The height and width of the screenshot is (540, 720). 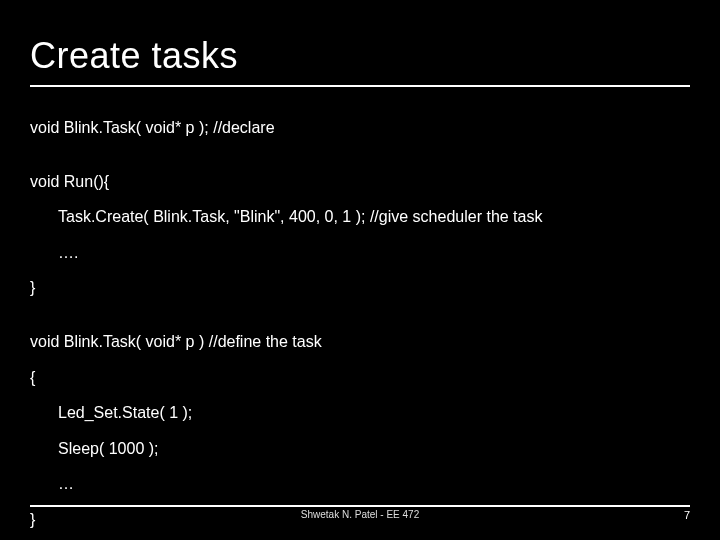 I want to click on code-line: Led_Set.State( 1 );, so click(x=360, y=413).